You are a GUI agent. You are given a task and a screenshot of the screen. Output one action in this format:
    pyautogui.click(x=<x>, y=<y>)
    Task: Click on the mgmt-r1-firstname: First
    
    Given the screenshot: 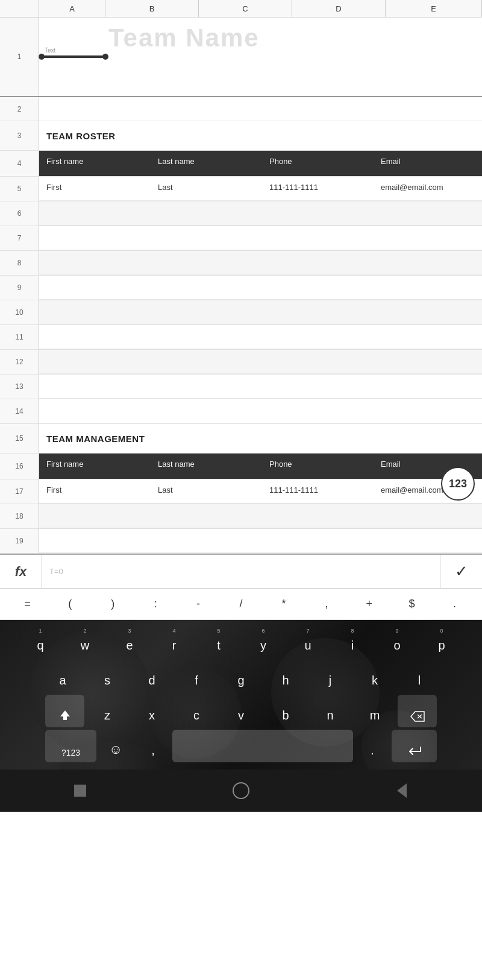 What is the action you would take?
    pyautogui.click(x=95, y=491)
    